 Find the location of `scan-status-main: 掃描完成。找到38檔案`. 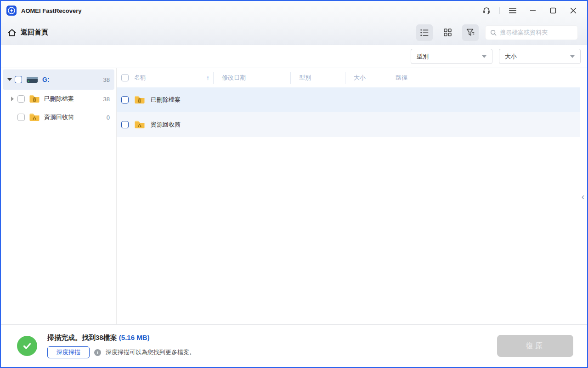

scan-status-main: 掃描完成。找到38檔案 is located at coordinates (83, 338).